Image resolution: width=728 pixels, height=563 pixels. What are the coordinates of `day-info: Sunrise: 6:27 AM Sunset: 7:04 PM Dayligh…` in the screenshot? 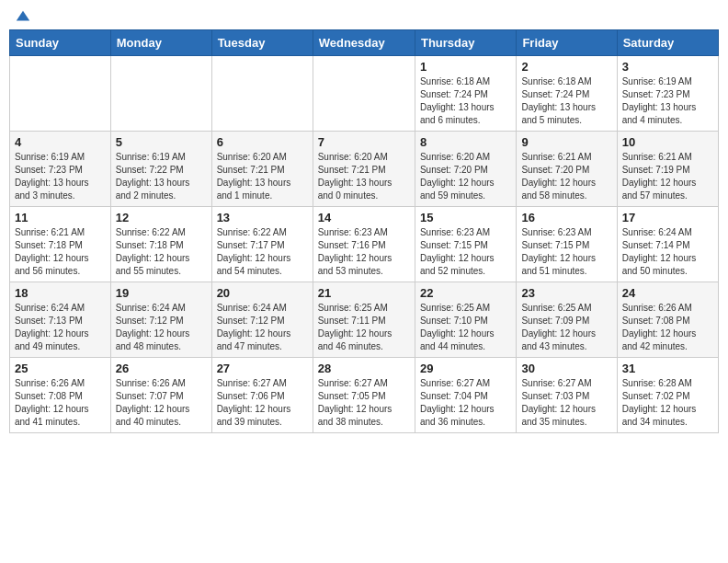 It's located at (465, 403).